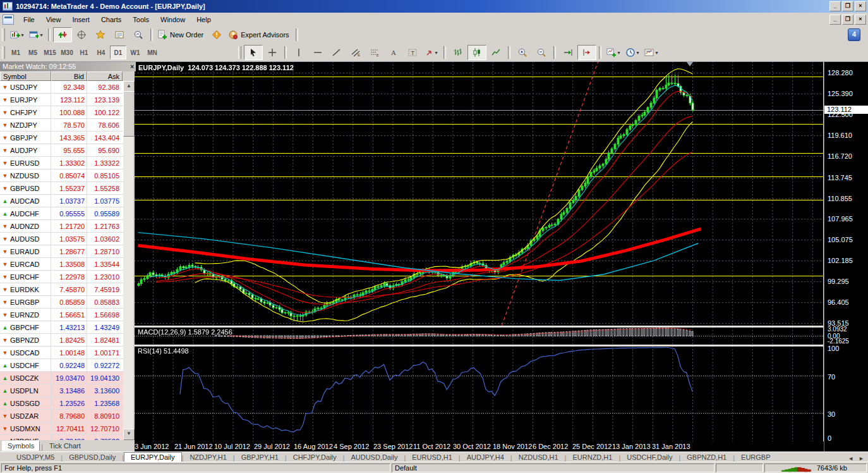 This screenshot has width=868, height=473. I want to click on profiles-button: ▾, so click(36, 35).